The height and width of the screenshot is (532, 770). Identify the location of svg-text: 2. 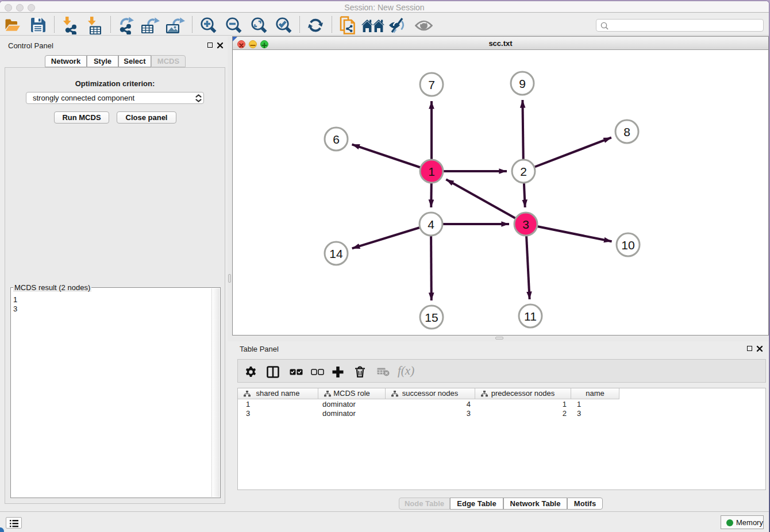
(523, 171).